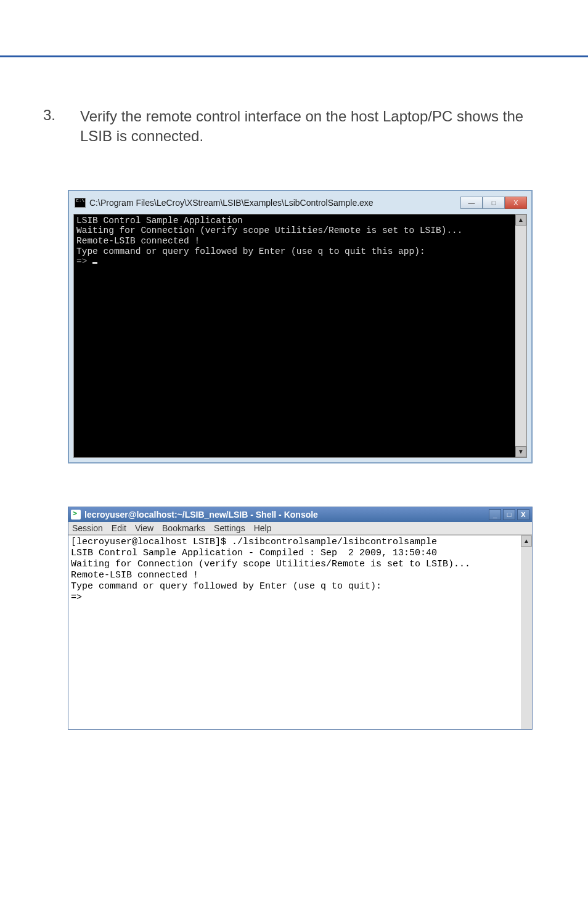 This screenshot has width=588, height=909. Describe the element at coordinates (62, 127) in the screenshot. I see `step-number: 3.` at that location.